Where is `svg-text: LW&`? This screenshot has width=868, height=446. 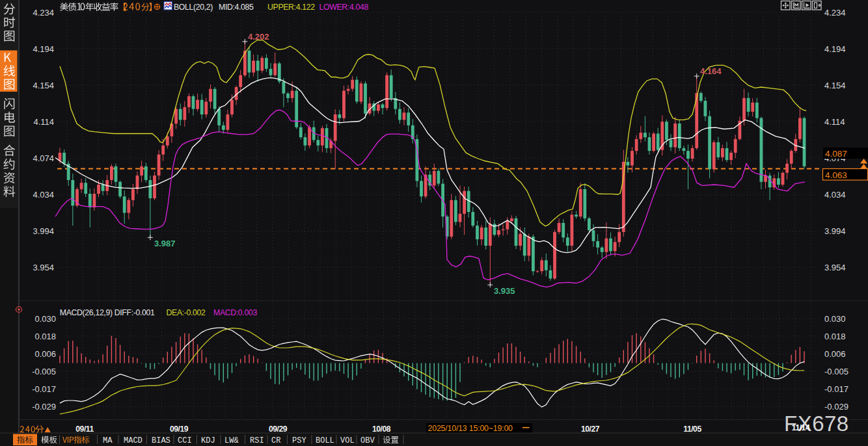
svg-text: LW& is located at coordinates (232, 441).